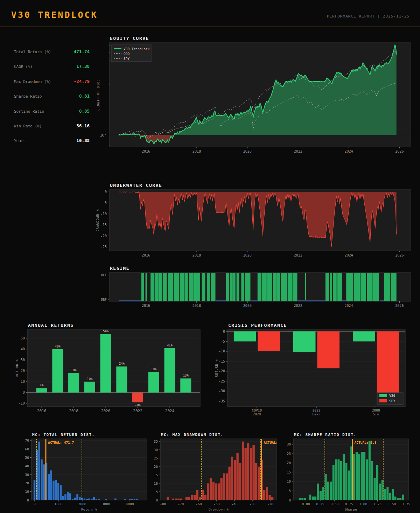 The image size is (420, 513). Describe the element at coordinates (170, 345) in the screenshot. I see `bar-value-label: 41%` at that location.